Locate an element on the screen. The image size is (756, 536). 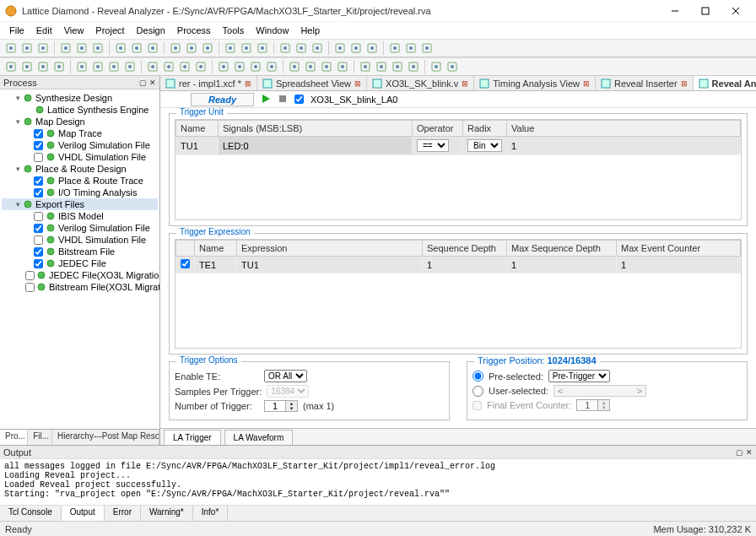
left-tab: Pro... is located at coordinates (14, 437).